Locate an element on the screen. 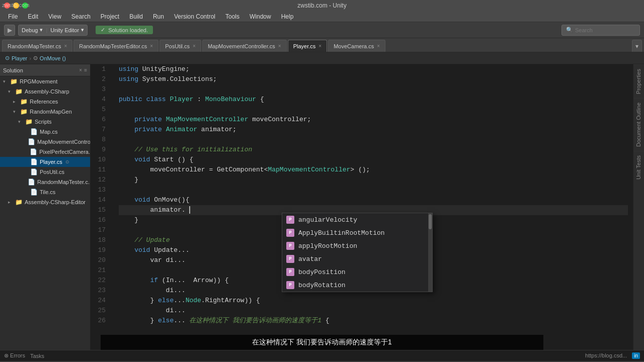  ac-item-label: bodyRotation is located at coordinates (322, 286).